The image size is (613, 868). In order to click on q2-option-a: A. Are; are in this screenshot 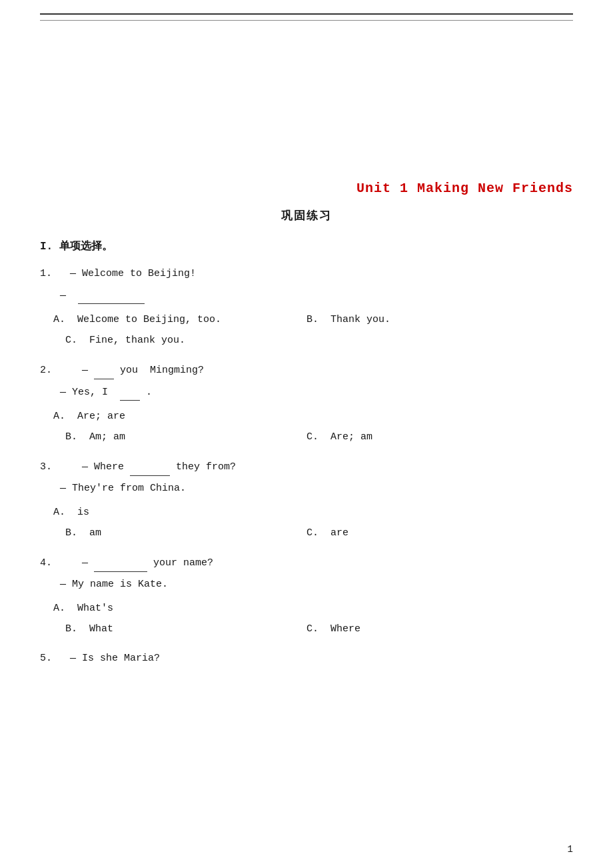, I will do `click(89, 416)`.